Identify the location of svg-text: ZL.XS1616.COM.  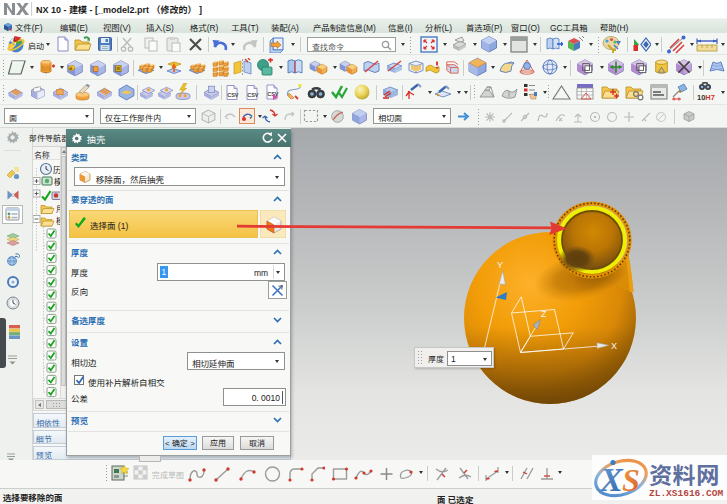
(686, 494).